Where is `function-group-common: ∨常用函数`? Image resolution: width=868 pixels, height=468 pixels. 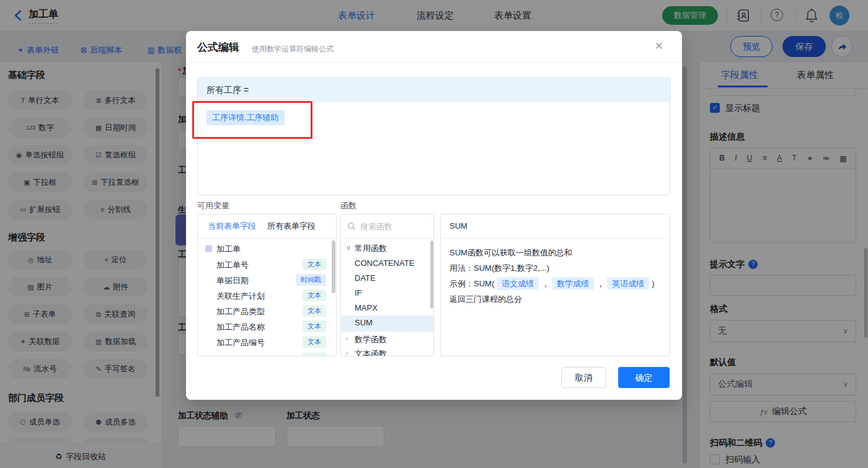
function-group-common: ∨常用函数 is located at coordinates (387, 249).